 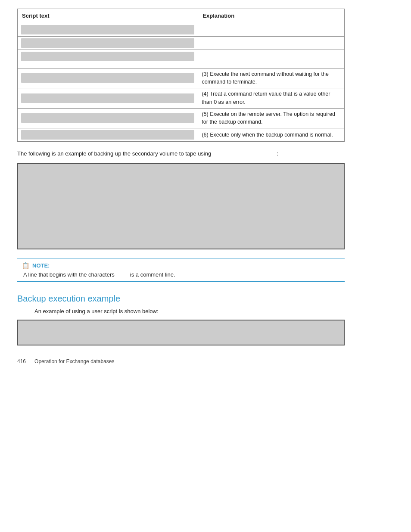 What do you see at coordinates (181, 78) in the screenshot?
I see `table-row: (3) Execute the next command without wai…` at bounding box center [181, 78].